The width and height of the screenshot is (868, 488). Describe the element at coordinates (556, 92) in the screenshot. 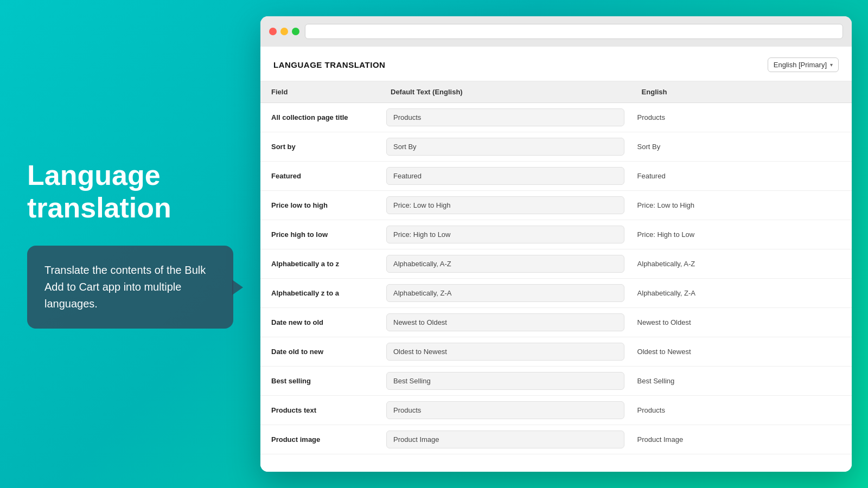

I see `table-header: Field Default Text (English) English` at that location.